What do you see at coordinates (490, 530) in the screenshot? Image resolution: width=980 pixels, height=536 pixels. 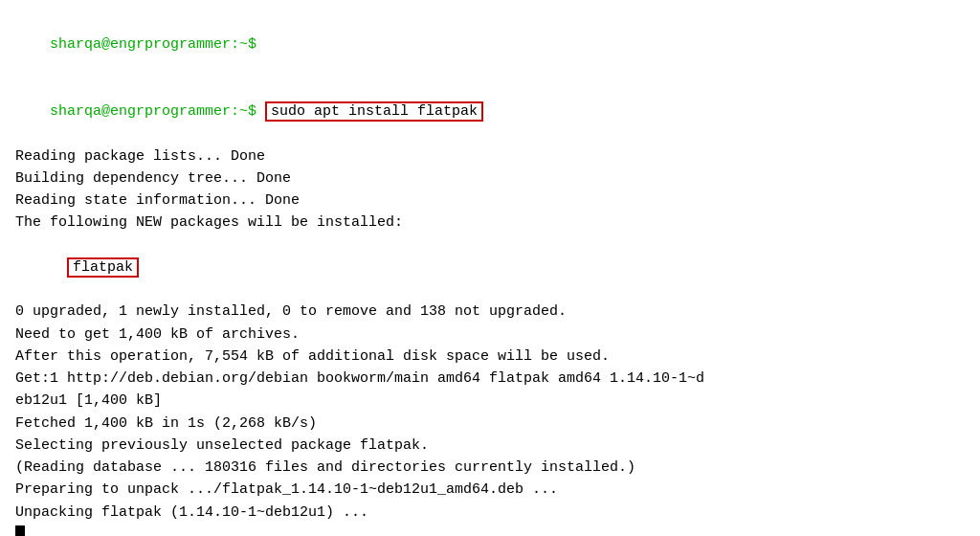 I see `cursor-line` at bounding box center [490, 530].